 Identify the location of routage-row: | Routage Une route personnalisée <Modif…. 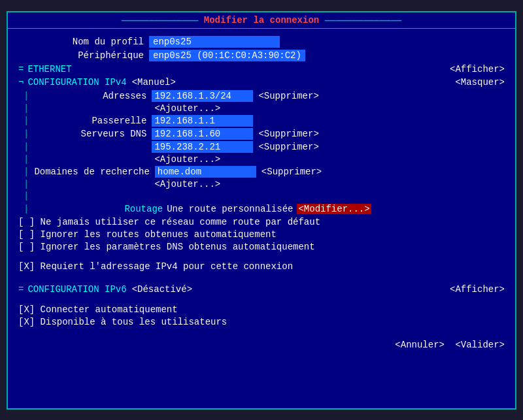
(262, 209).